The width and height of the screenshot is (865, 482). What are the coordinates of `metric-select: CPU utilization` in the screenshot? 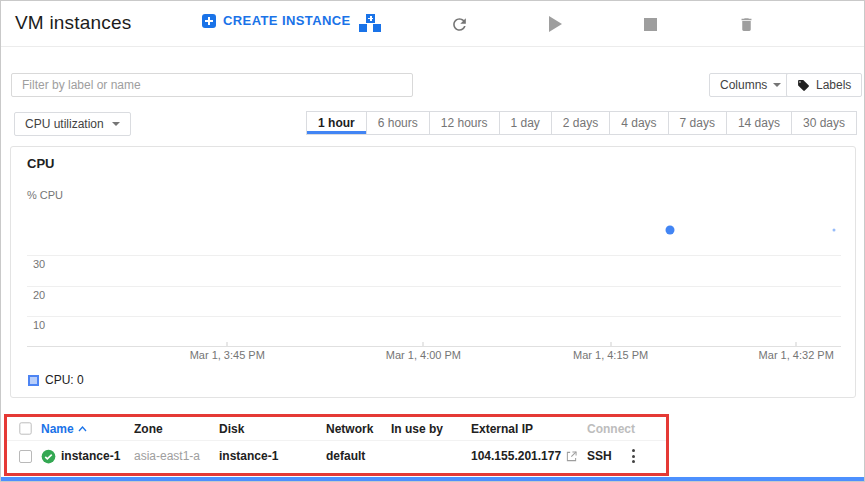 It's located at (72, 124).